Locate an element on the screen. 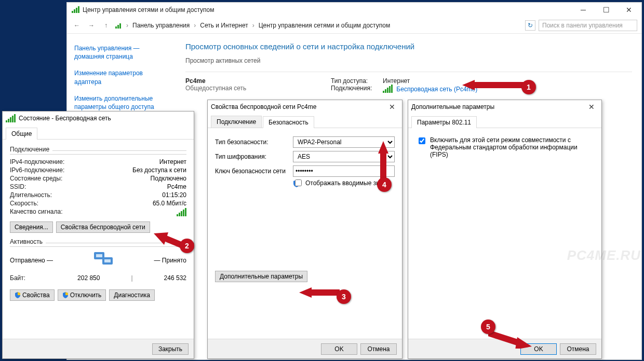 Image resolution: width=644 pixels, height=361 pixels. show-characters-checkbox is located at coordinates (298, 183).